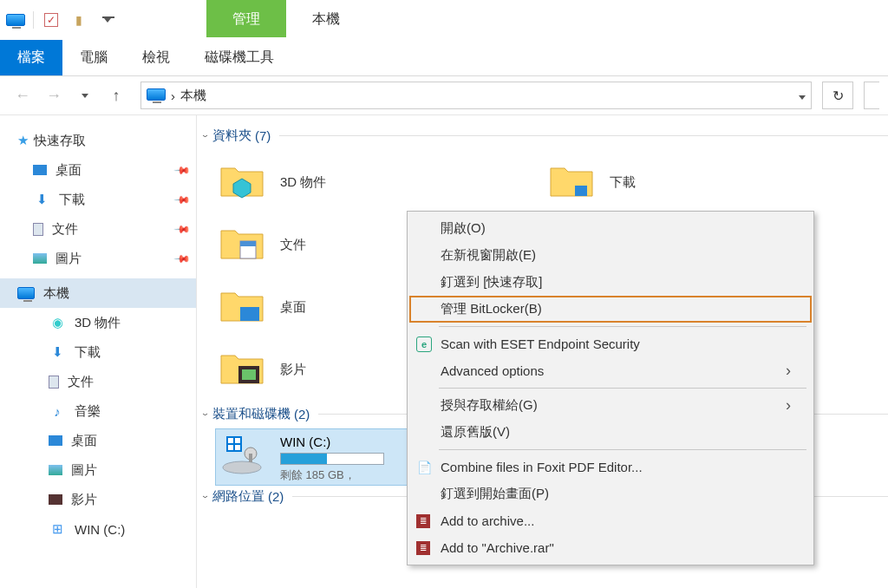 The width and height of the screenshot is (888, 588). What do you see at coordinates (98, 500) in the screenshot?
I see `sidebar-videos: 影片` at bounding box center [98, 500].